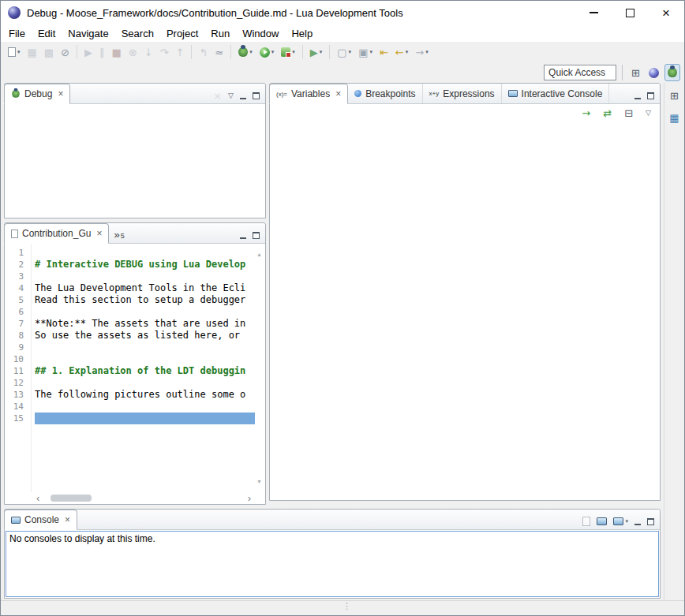  What do you see at coordinates (219, 52) in the screenshot?
I see `use-step-filters-button: ≈` at bounding box center [219, 52].